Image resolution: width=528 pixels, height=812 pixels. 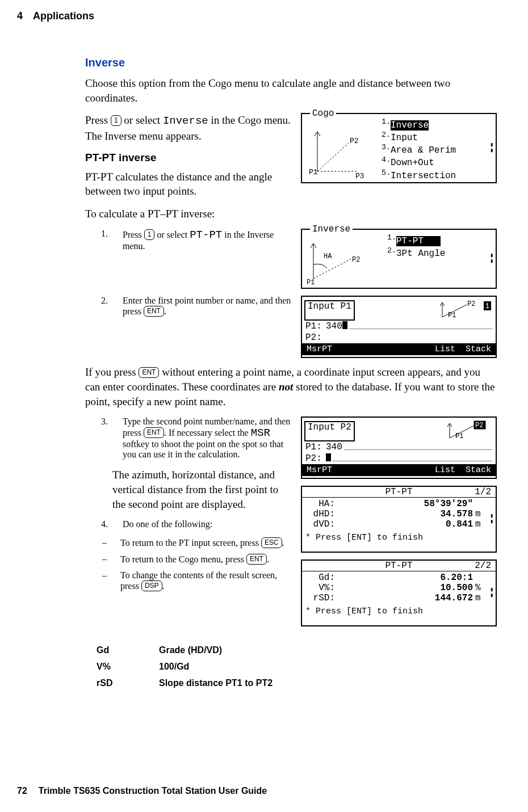 What do you see at coordinates (436, 175) in the screenshot?
I see `cogo-item-5: 5.Intersection` at bounding box center [436, 175].